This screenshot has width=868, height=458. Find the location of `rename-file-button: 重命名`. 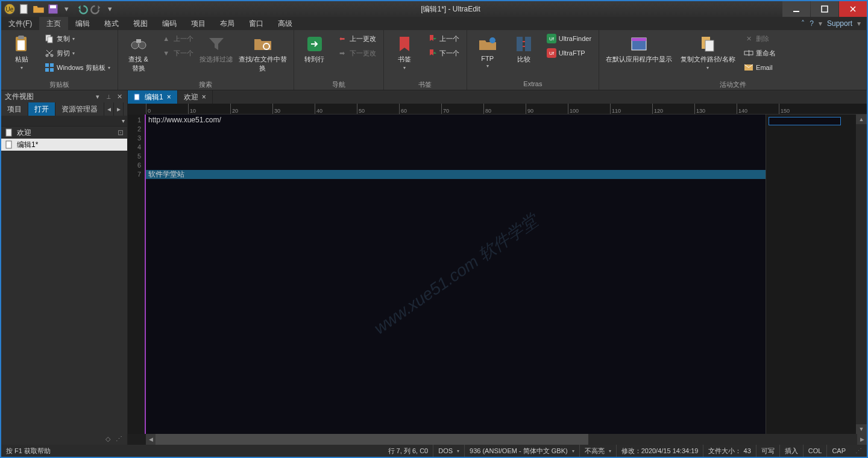

rename-file-button: 重命名 is located at coordinates (760, 53).